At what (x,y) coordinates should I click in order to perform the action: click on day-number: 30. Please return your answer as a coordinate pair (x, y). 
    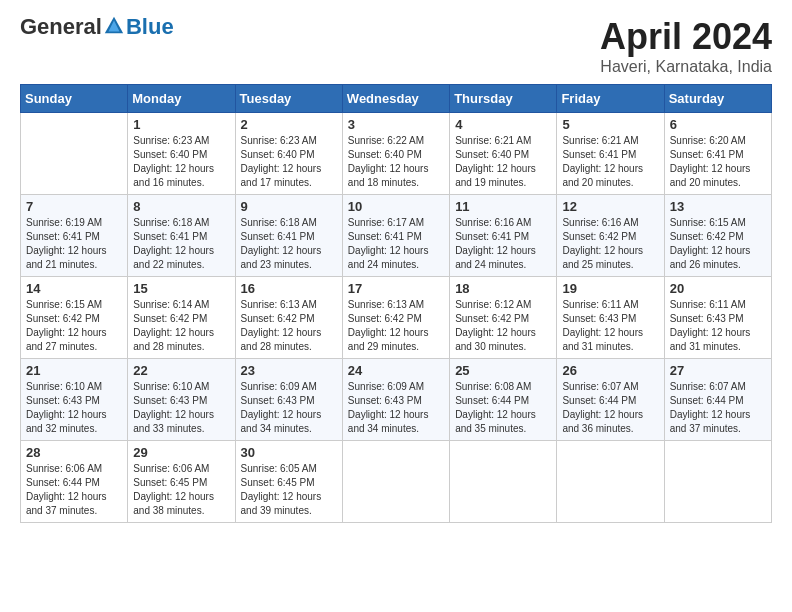
    Looking at the image, I should click on (289, 452).